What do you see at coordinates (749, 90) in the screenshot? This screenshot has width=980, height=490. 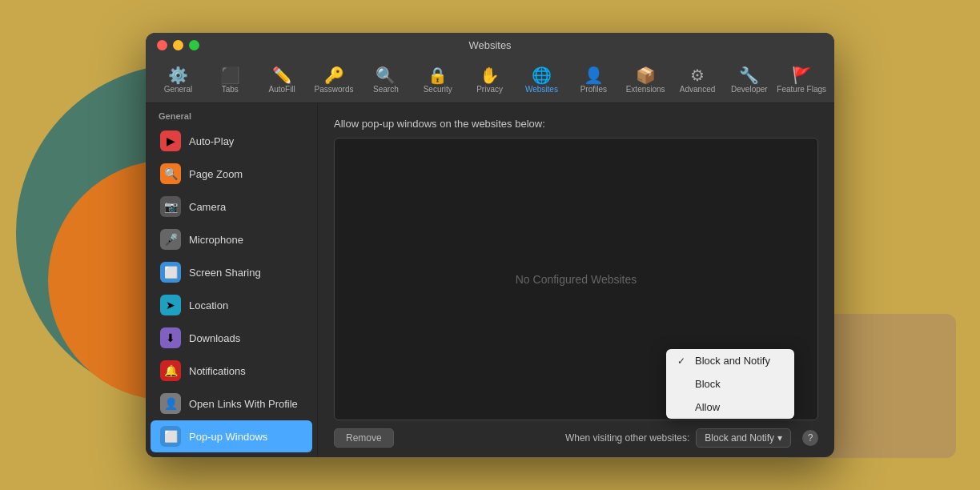 I see `toolbar-label-developer: Developer` at bounding box center [749, 90].